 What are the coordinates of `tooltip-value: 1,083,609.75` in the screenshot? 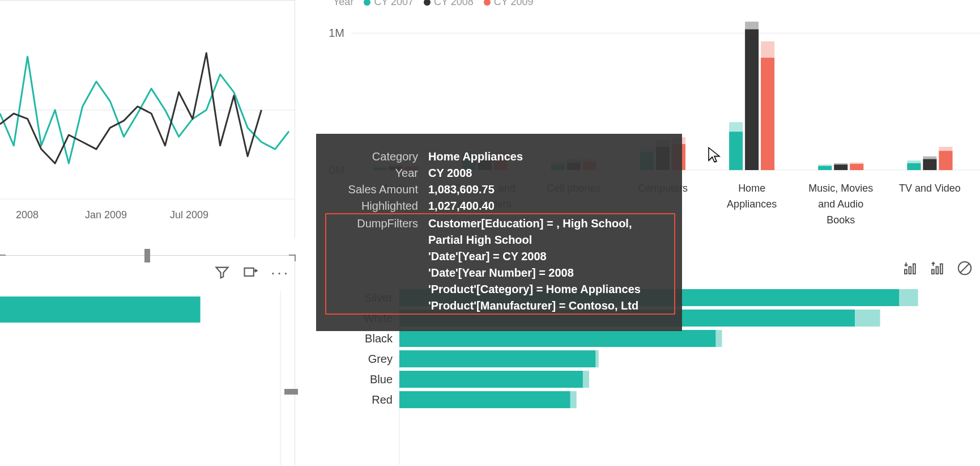 It's located at (548, 189).